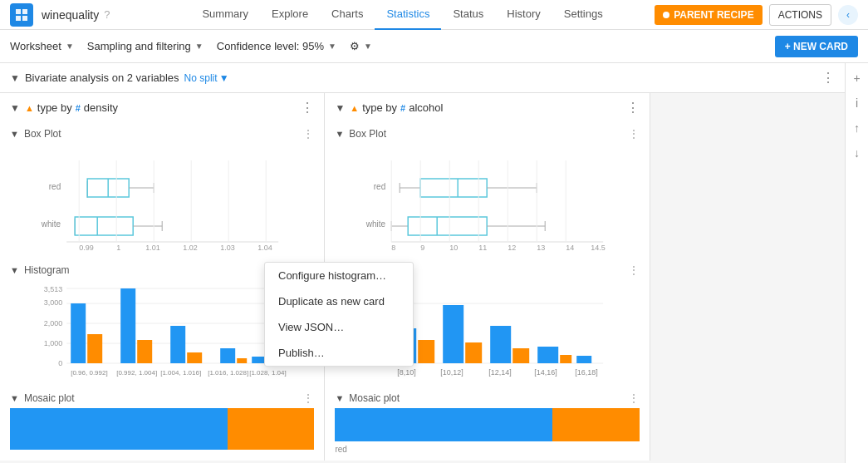  Describe the element at coordinates (487, 198) in the screenshot. I see `chart2-boxplot: red white` at that location.